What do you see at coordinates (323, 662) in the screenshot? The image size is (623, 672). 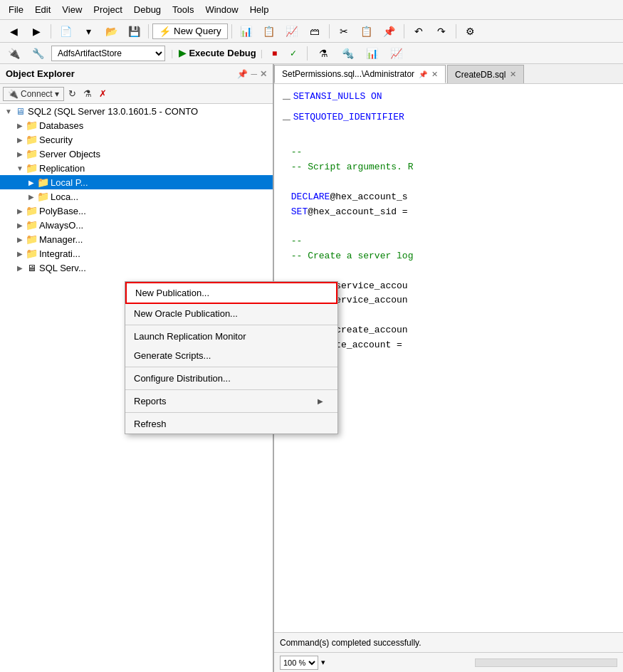 I see `zoom-dropdown-icon: ▾` at bounding box center [323, 662].